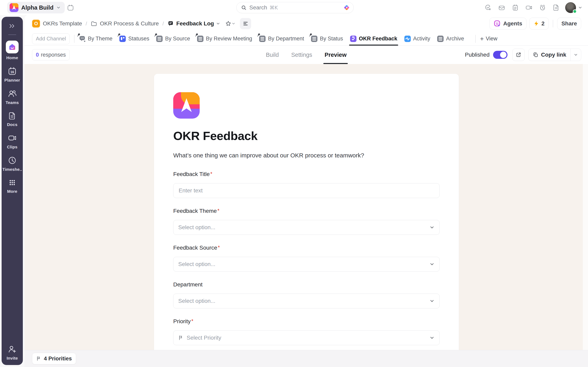 The image size is (588, 367). What do you see at coordinates (171, 24) in the screenshot?
I see `channel-chat-icon` at bounding box center [171, 24].